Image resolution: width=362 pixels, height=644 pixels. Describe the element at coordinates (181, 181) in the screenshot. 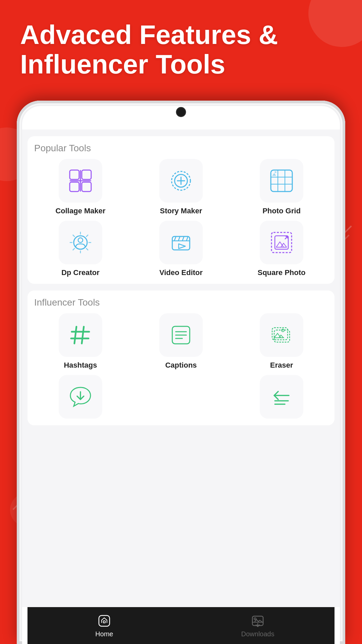

I see `story-maker-icon-box` at that location.